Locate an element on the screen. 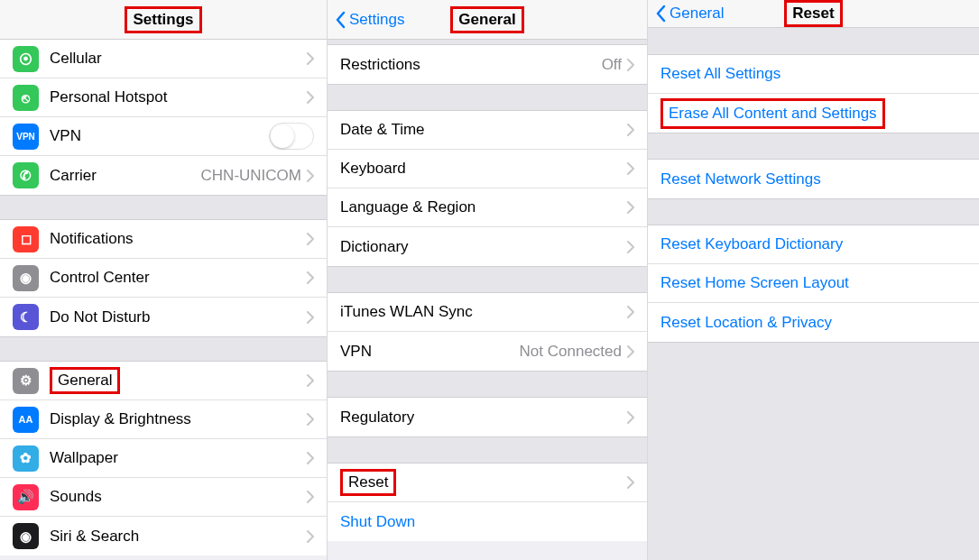 This screenshot has height=560, width=979. highlight-reset: Reset is located at coordinates (368, 482).